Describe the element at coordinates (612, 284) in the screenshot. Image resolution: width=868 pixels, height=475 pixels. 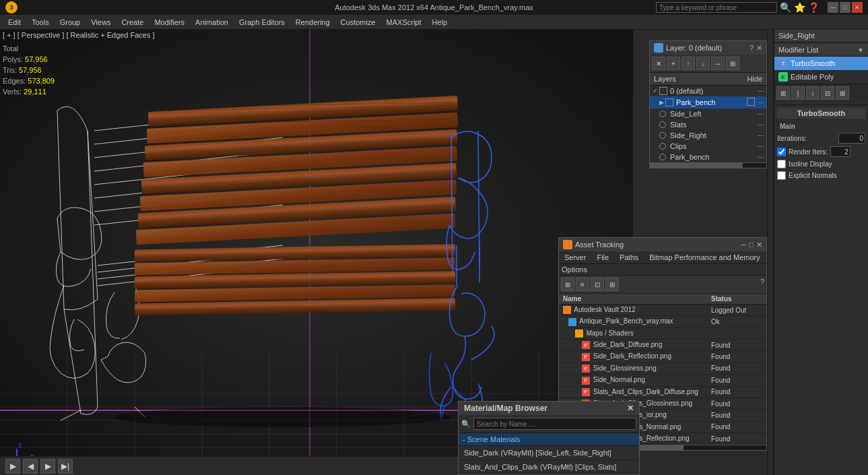
I see `asset-tool-4: ⊞` at that location.